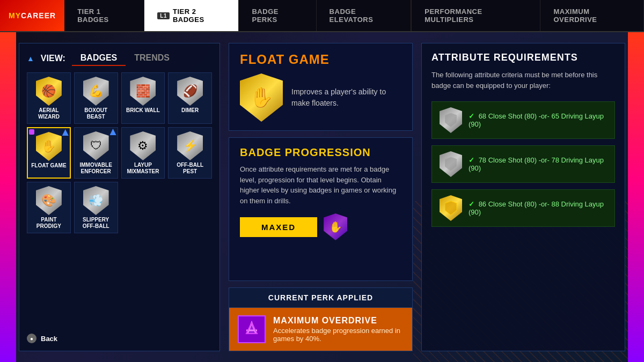 The width and height of the screenshot is (644, 362). I want to click on badge-detail-desc: Improves a player's ability to make floa…, so click(347, 98).